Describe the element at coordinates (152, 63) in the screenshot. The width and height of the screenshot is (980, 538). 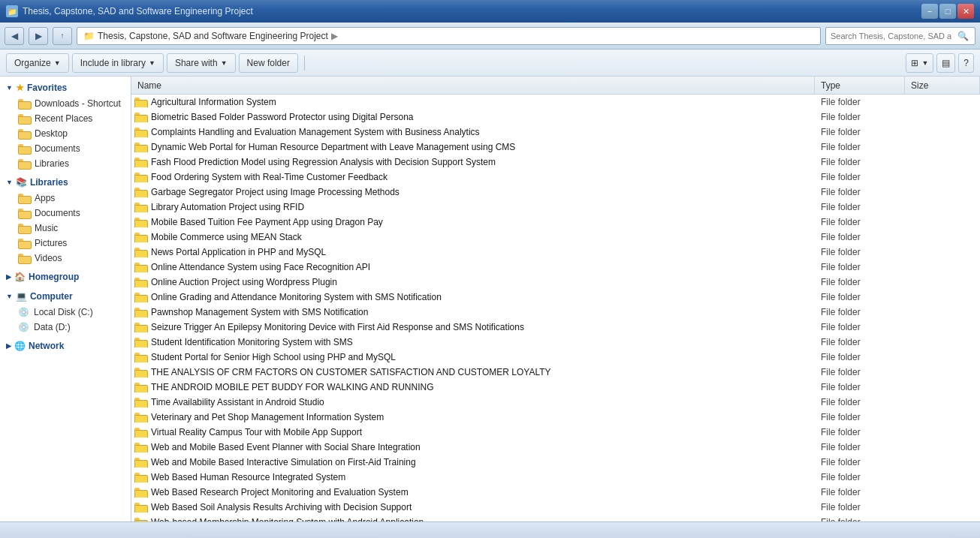
I see `library-chevron-icon: ▼` at that location.